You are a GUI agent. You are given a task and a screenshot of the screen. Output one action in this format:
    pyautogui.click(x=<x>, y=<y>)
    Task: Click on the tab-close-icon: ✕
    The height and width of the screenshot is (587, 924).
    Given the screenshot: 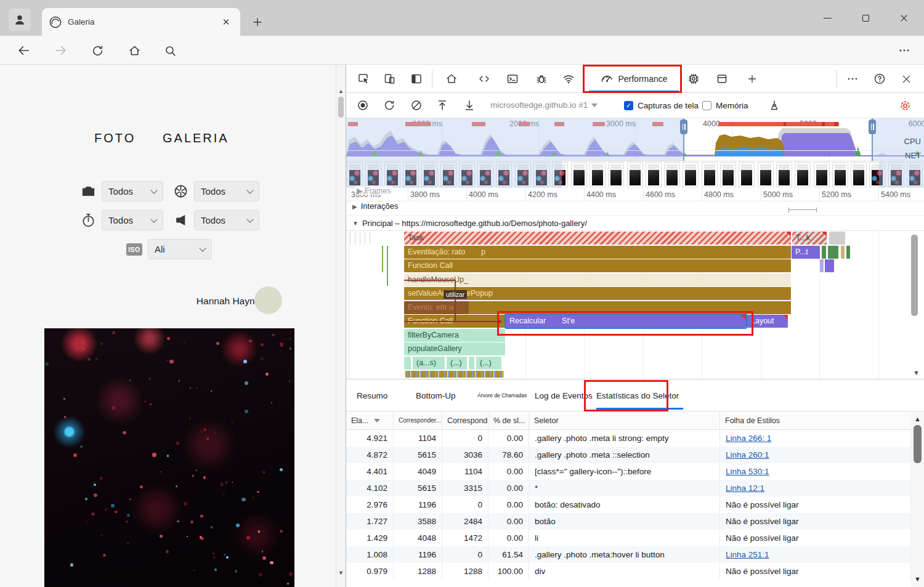 What is the action you would take?
    pyautogui.click(x=226, y=22)
    